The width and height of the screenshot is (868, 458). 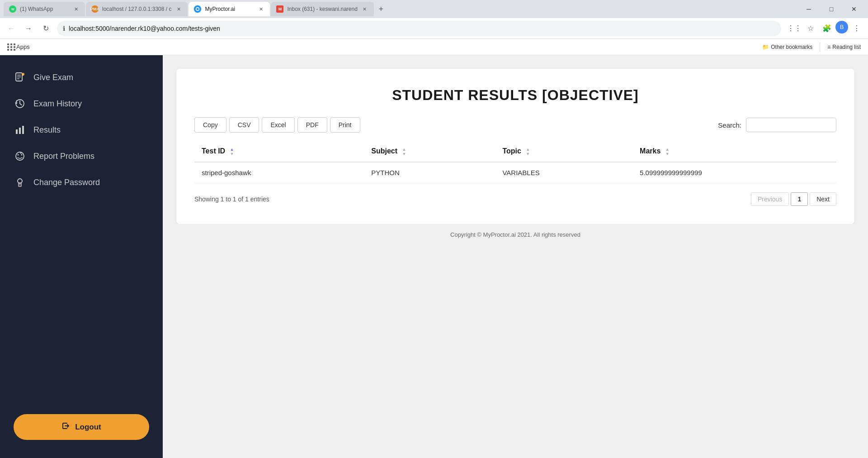 What do you see at coordinates (244, 125) in the screenshot?
I see `csv-button: CSV` at bounding box center [244, 125].